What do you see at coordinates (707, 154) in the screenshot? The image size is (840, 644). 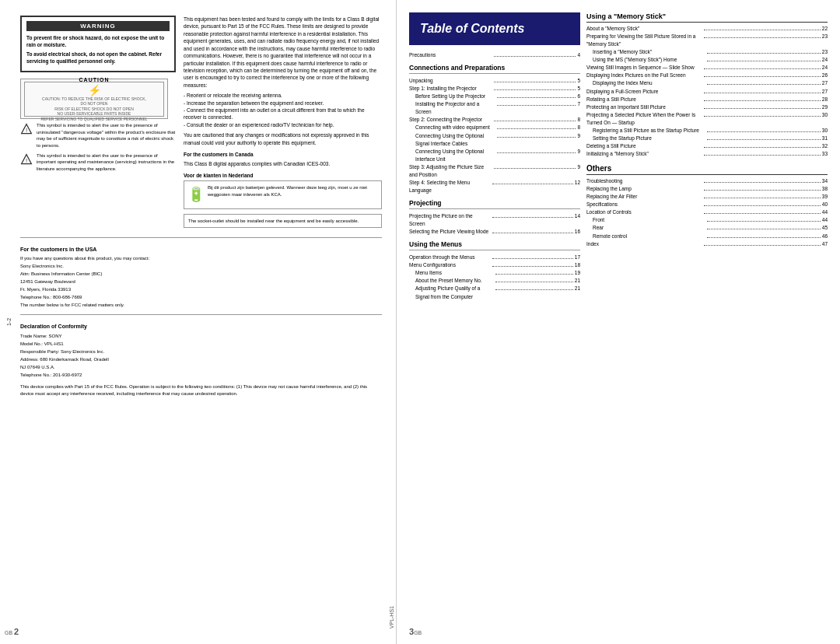 I see `initializing-stick: Initializing a "Memory Stick" 33` at bounding box center [707, 154].